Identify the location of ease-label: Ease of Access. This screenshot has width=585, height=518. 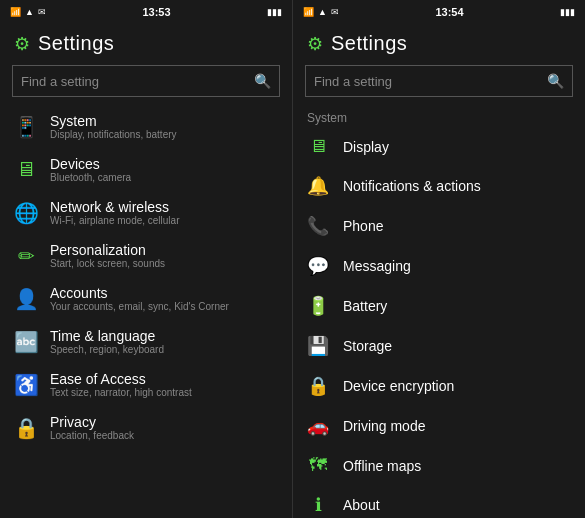
(121, 379).